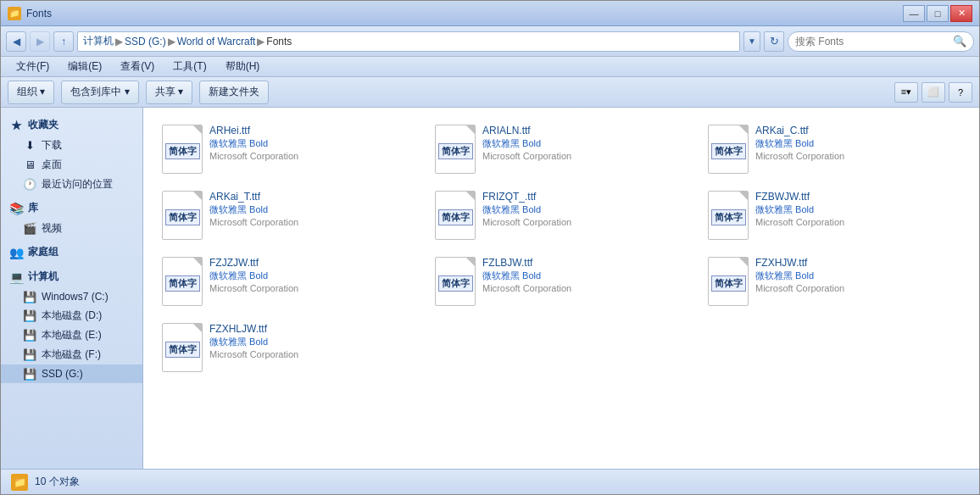 The image size is (980, 495). What do you see at coordinates (561, 281) in the screenshot?
I see `file-item: 简体字 FZLBJW.ttf 微软雅黑 Bold Microsoft Corpo…` at bounding box center [561, 281].